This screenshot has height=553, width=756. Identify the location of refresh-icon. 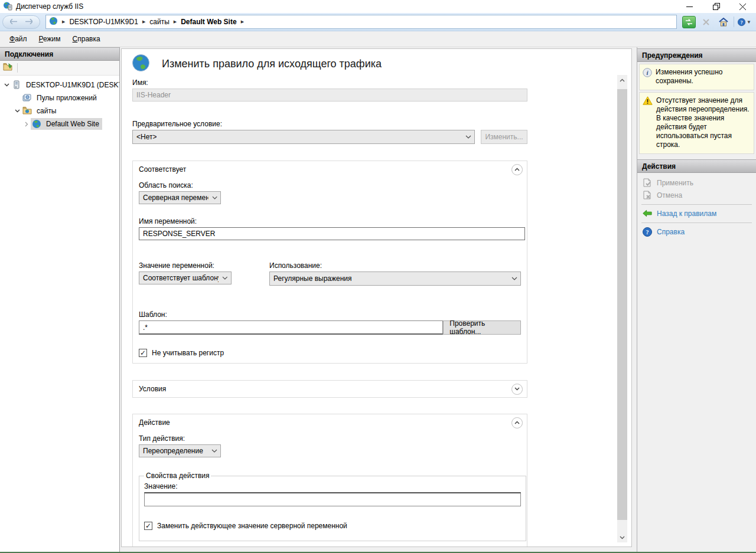
(689, 22).